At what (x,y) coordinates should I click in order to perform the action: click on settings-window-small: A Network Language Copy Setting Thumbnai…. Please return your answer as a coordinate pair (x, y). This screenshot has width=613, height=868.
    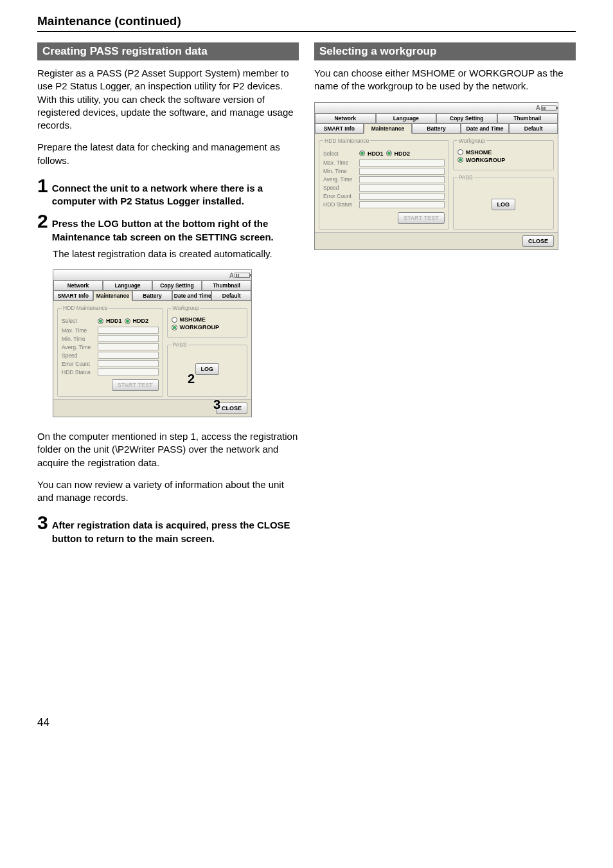
    Looking at the image, I should click on (152, 343).